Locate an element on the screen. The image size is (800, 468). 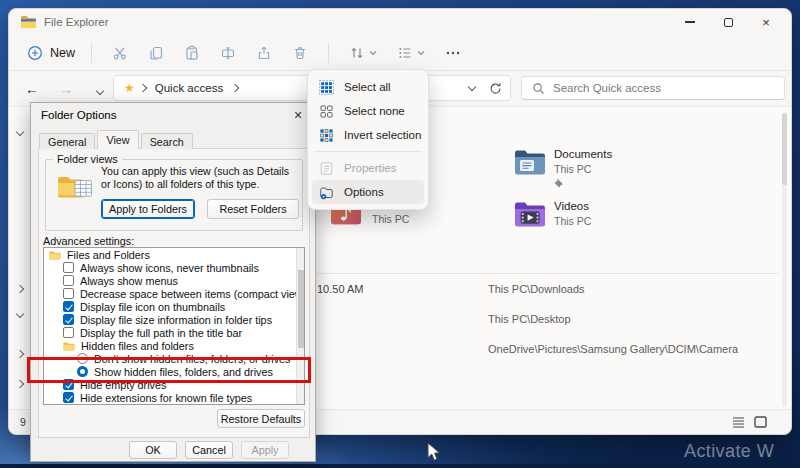
more-icon is located at coordinates (453, 53).